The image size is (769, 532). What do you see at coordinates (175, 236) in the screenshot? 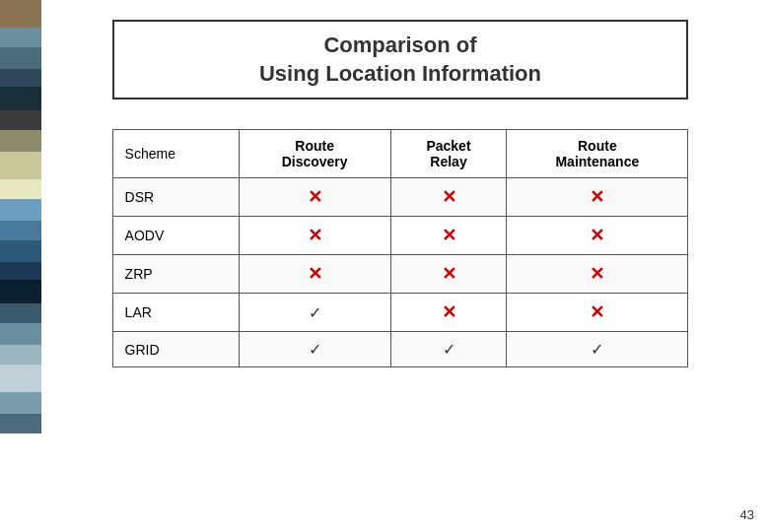
I see `cell-scheme: AODV` at bounding box center [175, 236].